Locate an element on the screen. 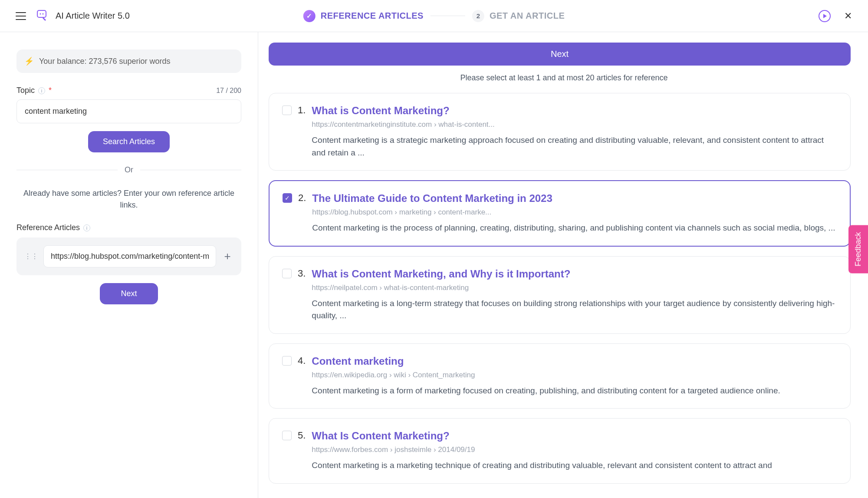 This screenshot has width=868, height=498. article-number: 4. is located at coordinates (302, 376).